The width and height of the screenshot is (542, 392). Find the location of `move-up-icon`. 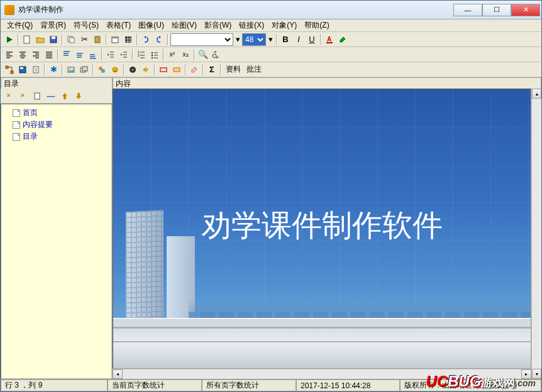

move-up-icon is located at coordinates (65, 96).